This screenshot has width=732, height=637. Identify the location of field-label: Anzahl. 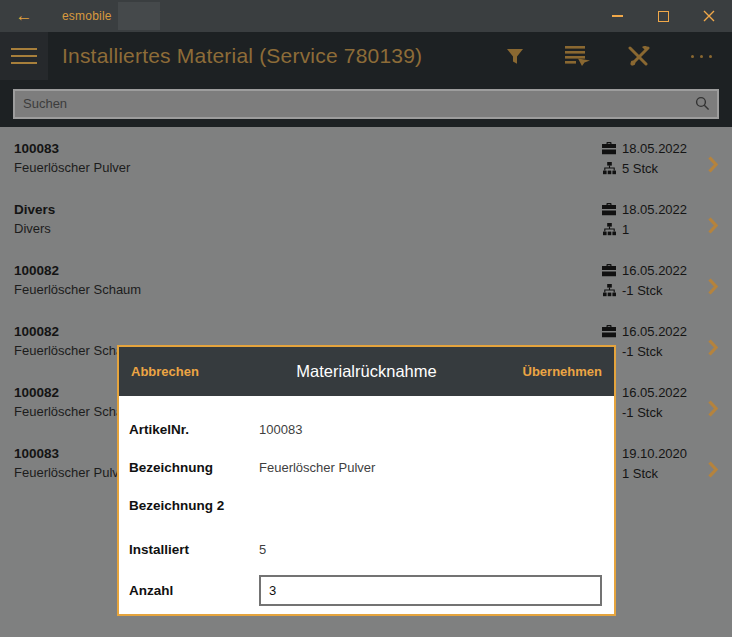
(194, 590).